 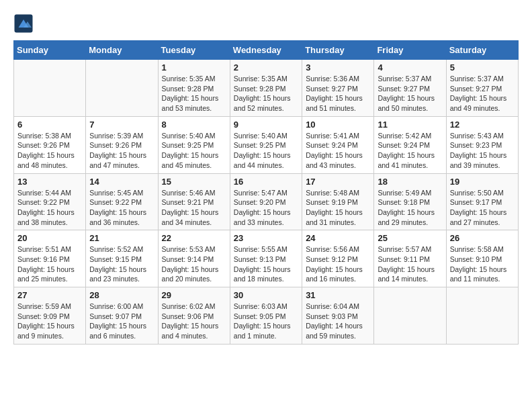 I want to click on day-number: 5, so click(x=482, y=67).